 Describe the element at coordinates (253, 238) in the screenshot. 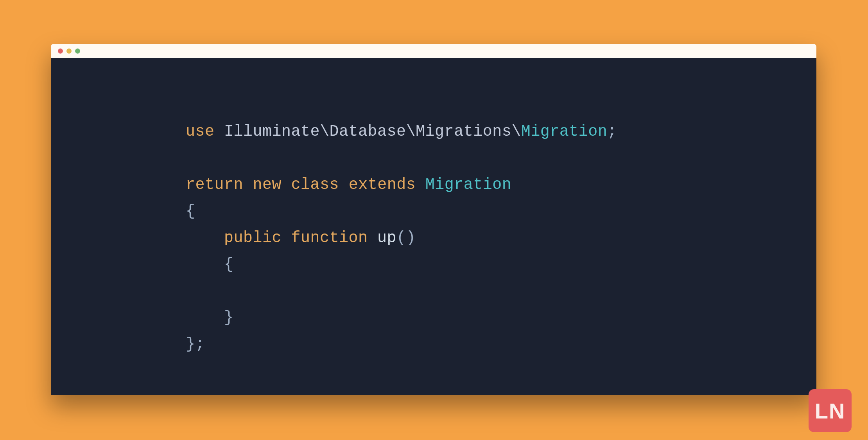

I see `keyword-public: public` at that location.